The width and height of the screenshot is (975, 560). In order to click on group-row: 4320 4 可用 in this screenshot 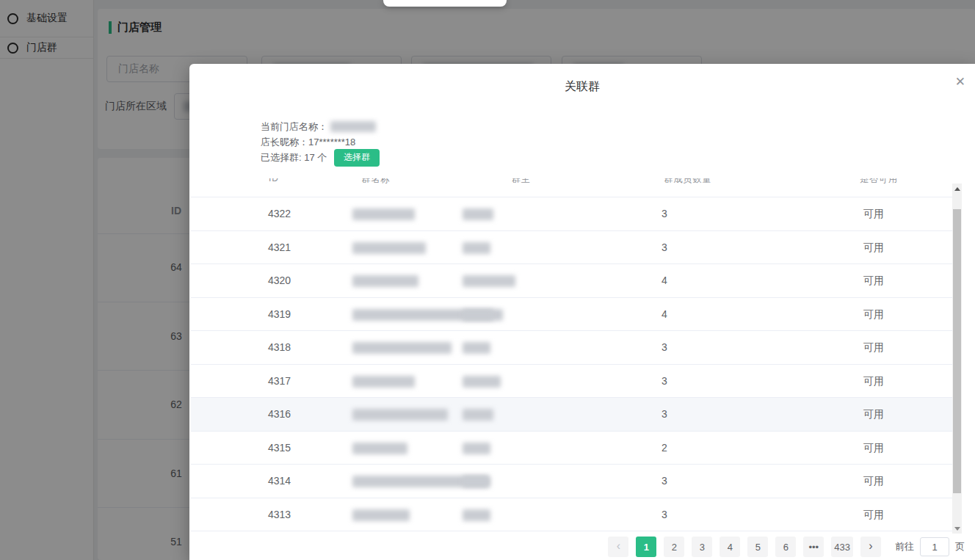, I will do `click(571, 281)`.